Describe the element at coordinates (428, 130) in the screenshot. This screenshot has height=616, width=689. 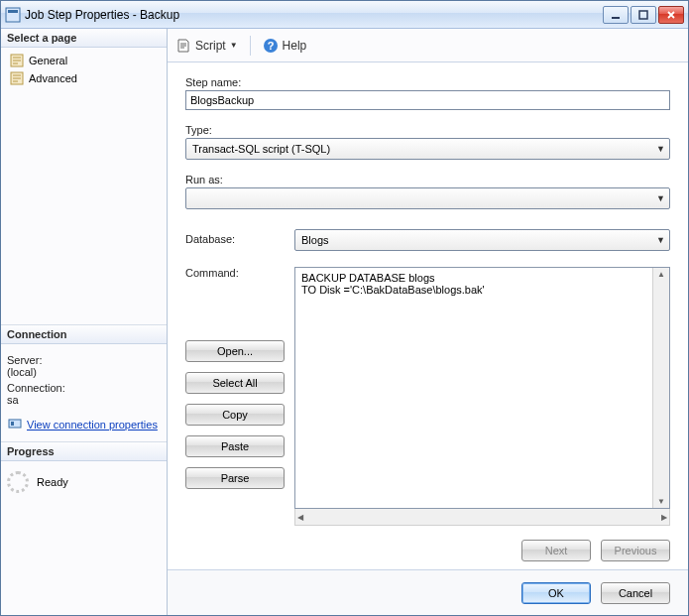
I see `type-label: Type:` at that location.